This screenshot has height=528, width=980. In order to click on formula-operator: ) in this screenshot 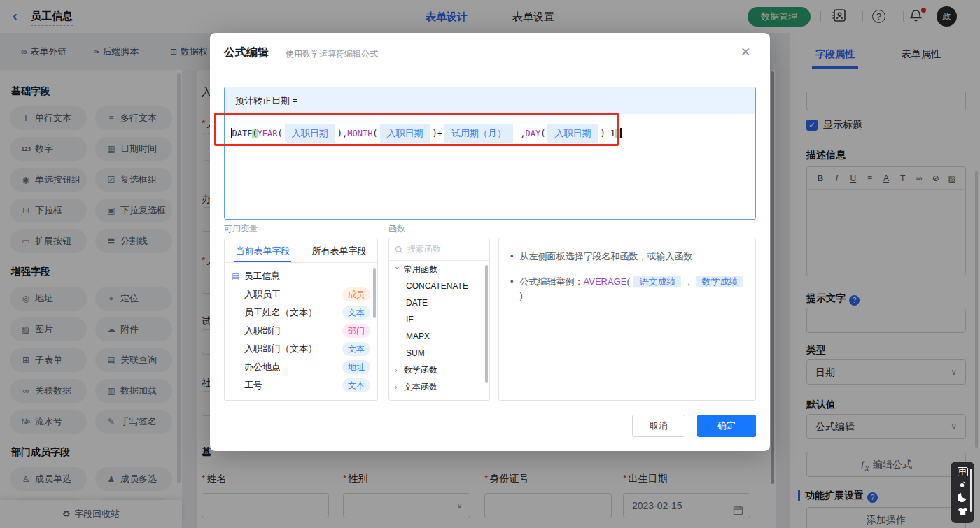, I will do `click(617, 134)`.